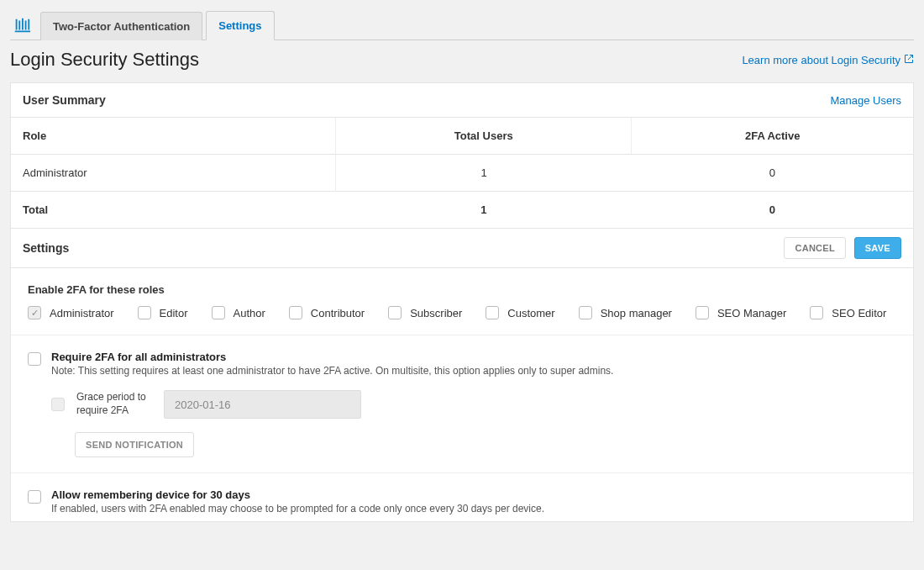 The width and height of the screenshot is (924, 570). What do you see at coordinates (134, 445) in the screenshot?
I see `send-notification-button: SEND NOTIFICATION` at bounding box center [134, 445].